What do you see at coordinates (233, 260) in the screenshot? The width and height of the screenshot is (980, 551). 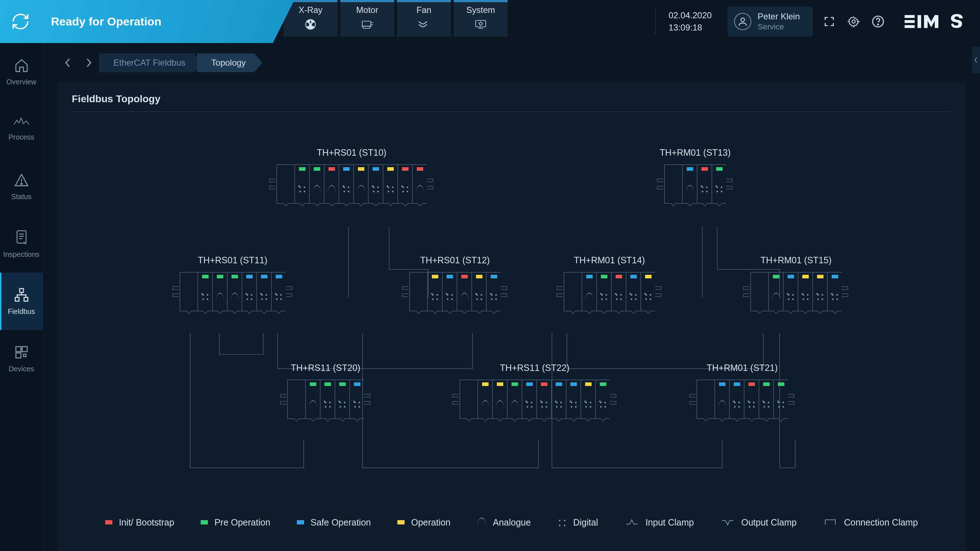 I see `node-title: TH+RS01 (ST11)` at bounding box center [233, 260].